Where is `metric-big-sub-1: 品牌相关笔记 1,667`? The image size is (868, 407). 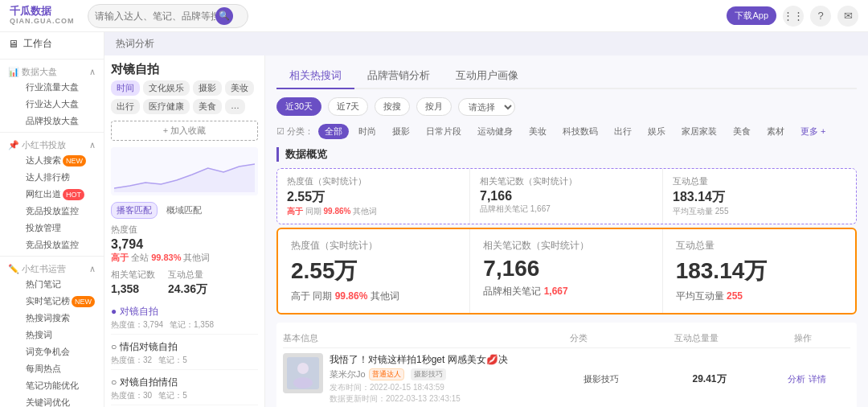
metric-big-sub-1: 品牌相关笔记 1,667 is located at coordinates (566, 291).